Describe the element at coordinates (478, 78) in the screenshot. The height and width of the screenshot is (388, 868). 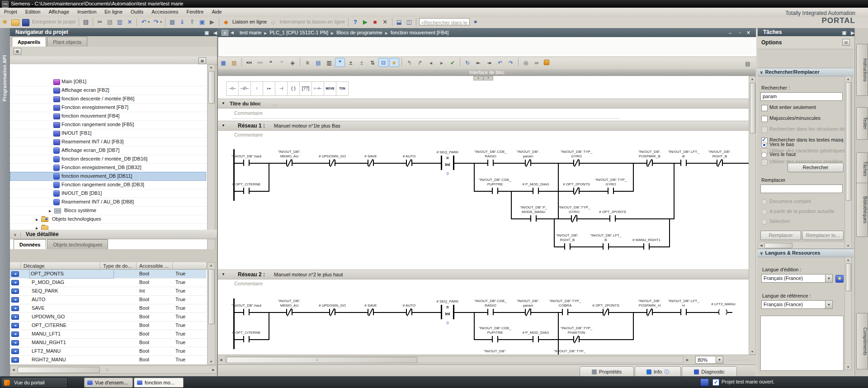
I see `splitter-up-icon: ▲` at that location.